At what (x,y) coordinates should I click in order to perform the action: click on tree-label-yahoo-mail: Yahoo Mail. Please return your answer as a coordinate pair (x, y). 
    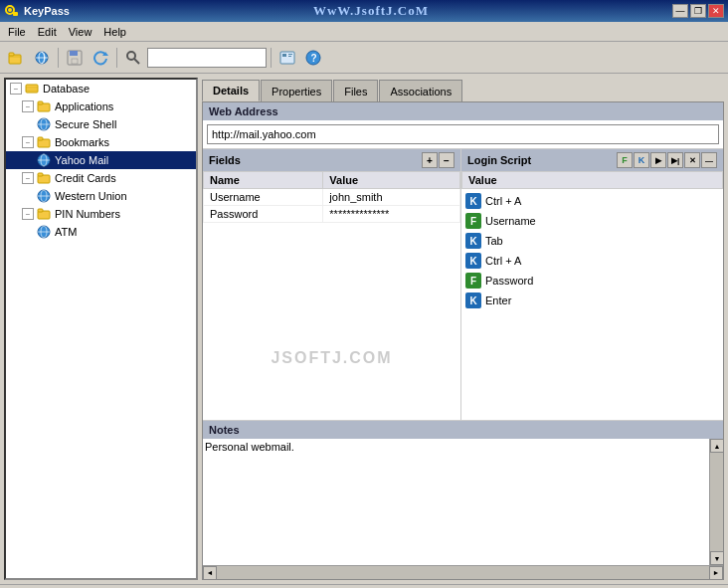
    Looking at the image, I should click on (82, 160).